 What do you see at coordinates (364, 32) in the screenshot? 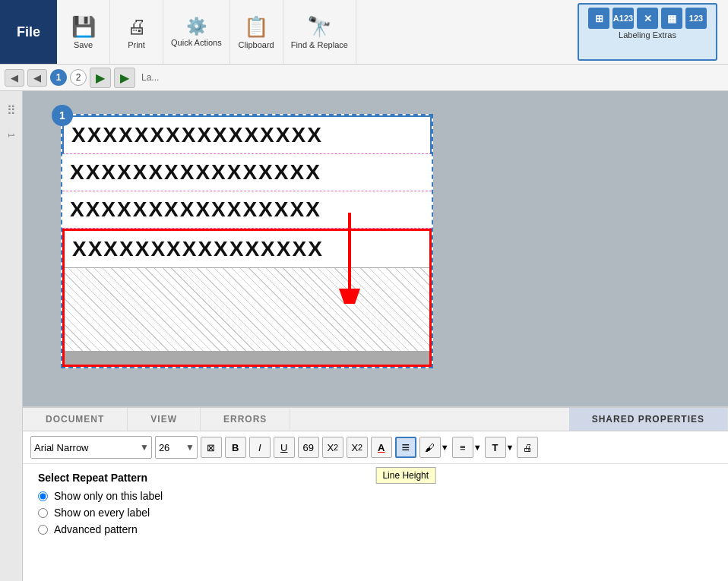
I see `main-toolbar: File 💾 Save 🖨 Print ⚙️ Quick Actions 📋 C…` at bounding box center [364, 32].